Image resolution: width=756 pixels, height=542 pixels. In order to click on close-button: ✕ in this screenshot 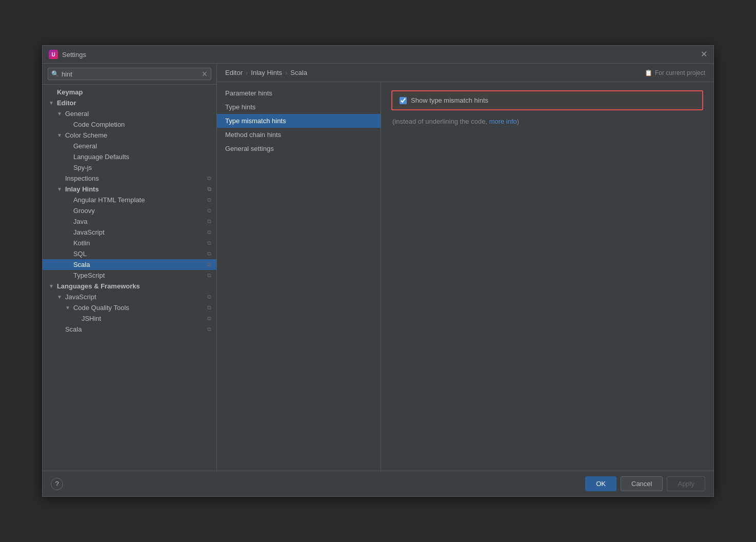, I will do `click(704, 54)`.